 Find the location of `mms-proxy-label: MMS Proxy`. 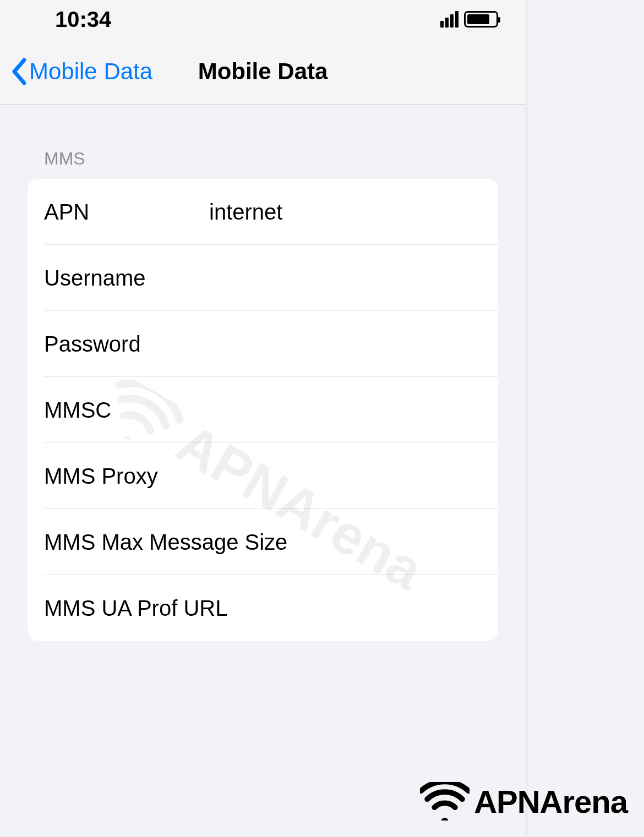

mms-proxy-label: MMS Proxy is located at coordinates (127, 477).